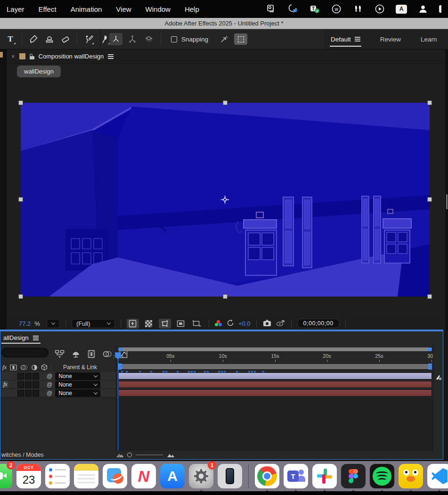 The width and height of the screenshot is (448, 495). Describe the element at coordinates (358, 9) in the screenshot. I see `airpods-icon` at that location.